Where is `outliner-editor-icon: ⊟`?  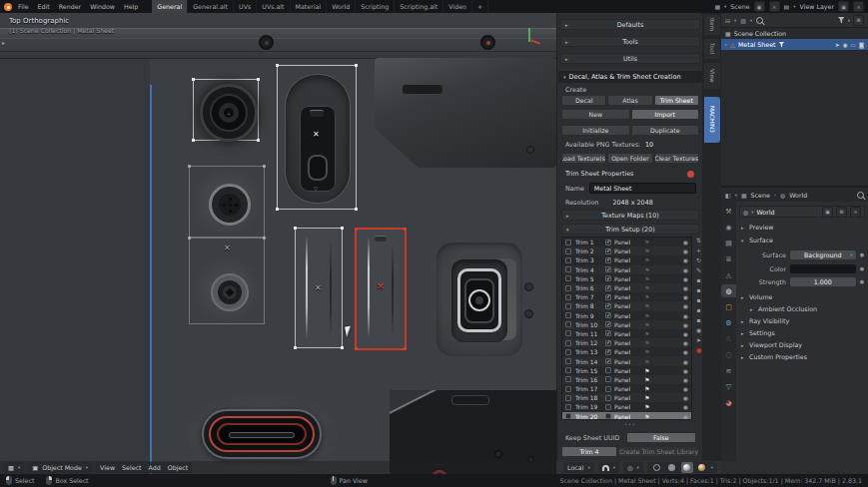 outliner-editor-icon: ⊟ is located at coordinates (727, 20).